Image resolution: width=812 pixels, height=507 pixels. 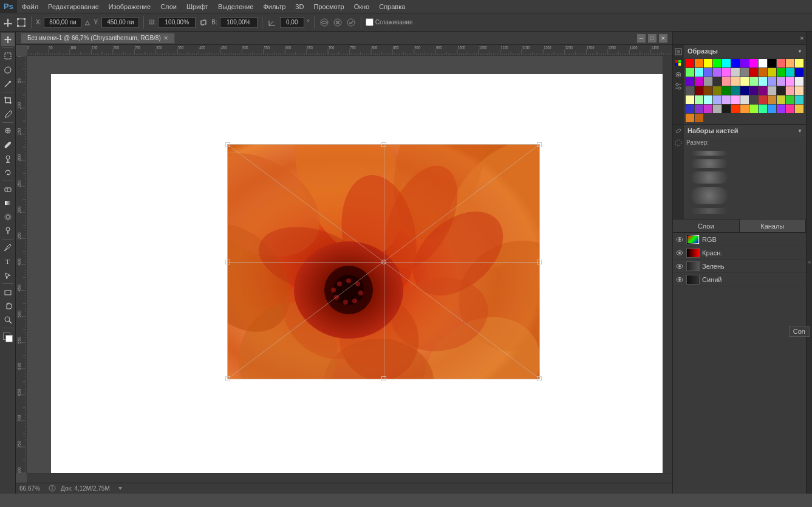 What do you see at coordinates (8, 217) in the screenshot?
I see `blur-btn` at bounding box center [8, 217].